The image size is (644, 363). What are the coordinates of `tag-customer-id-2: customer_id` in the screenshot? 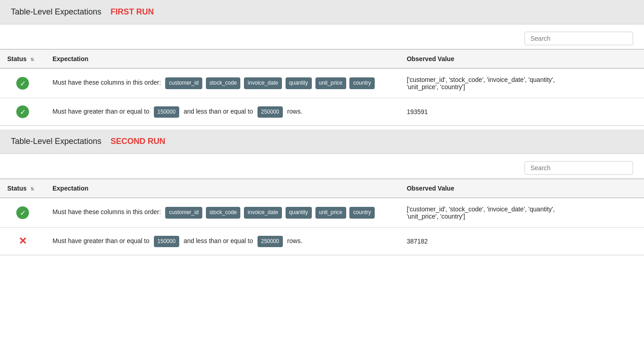 It's located at (184, 213).